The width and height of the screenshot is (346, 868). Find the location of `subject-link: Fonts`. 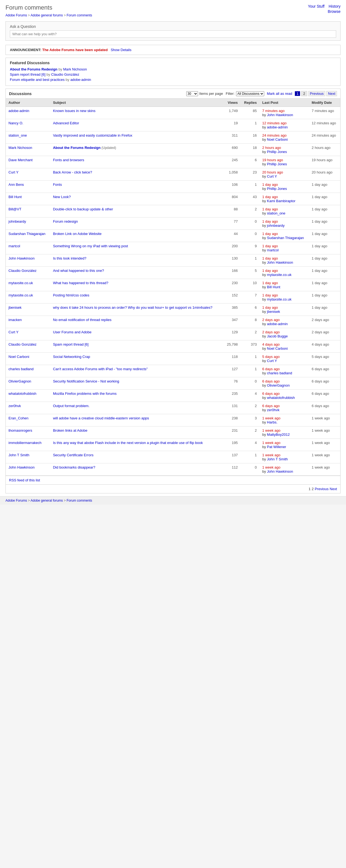

subject-link: Fonts is located at coordinates (57, 185).